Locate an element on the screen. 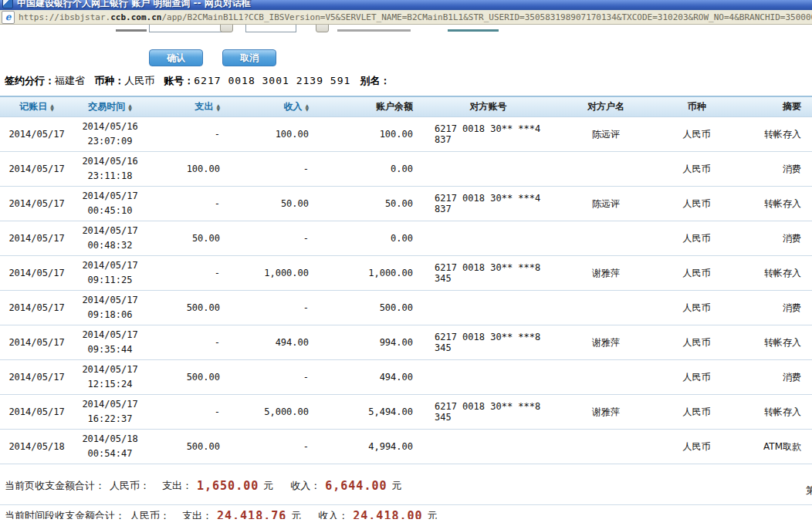  cell-balance: 494.00 is located at coordinates (369, 377).